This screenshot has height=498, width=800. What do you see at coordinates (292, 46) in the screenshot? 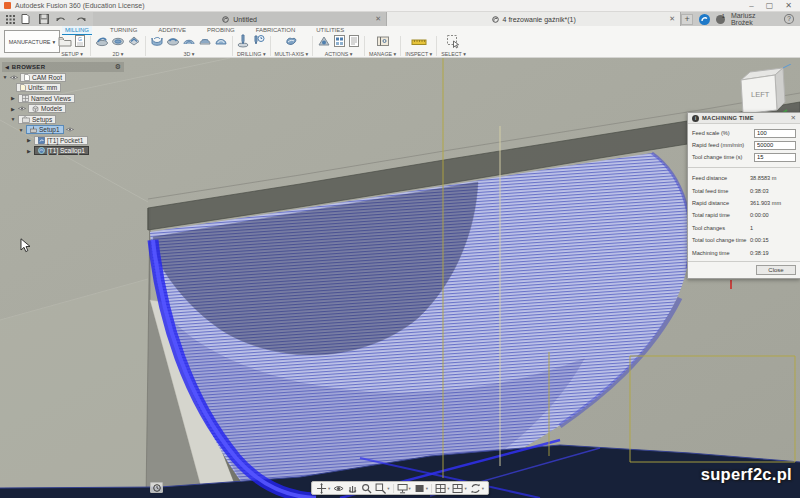
I see `group-multi-axis: MULTI-AXIS ▾` at bounding box center [292, 46].